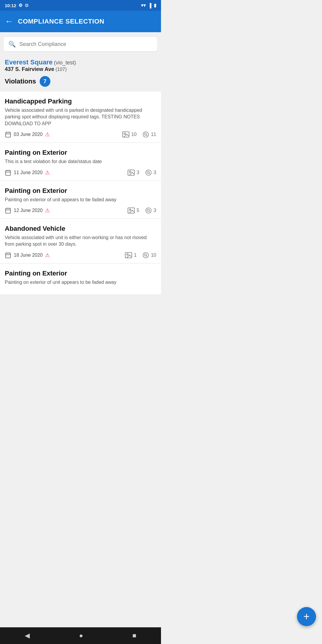 This screenshot has height=644, width=322. Describe the element at coordinates (131, 255) in the screenshot. I see `violation-images: 1` at that location.